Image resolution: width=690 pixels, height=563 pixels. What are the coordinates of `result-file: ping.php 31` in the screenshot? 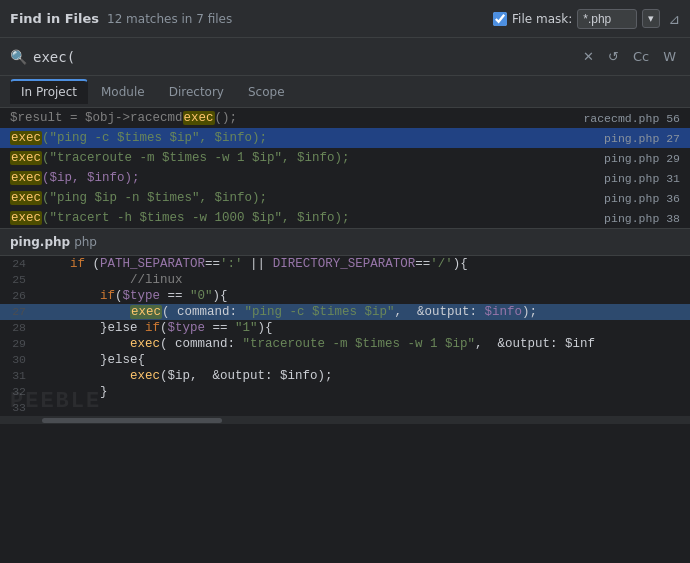 It's located at (642, 178).